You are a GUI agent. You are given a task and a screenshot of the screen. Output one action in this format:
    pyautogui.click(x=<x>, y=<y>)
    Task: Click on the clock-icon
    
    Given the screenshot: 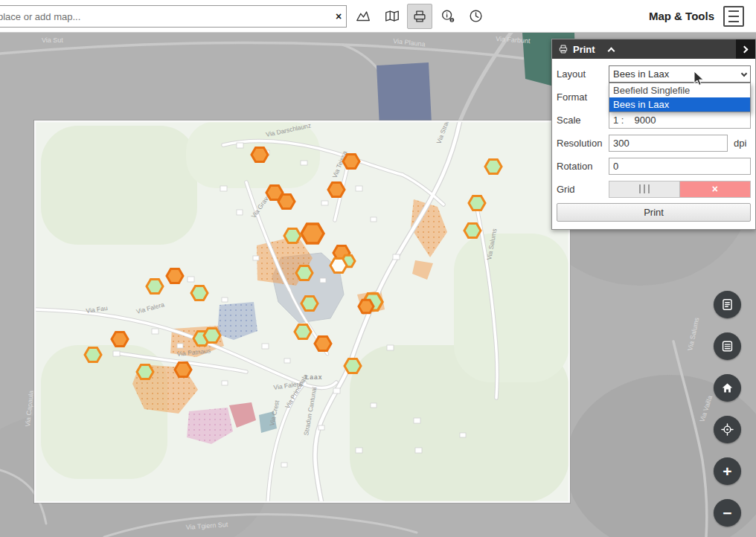 What is the action you would take?
    pyautogui.click(x=476, y=16)
    